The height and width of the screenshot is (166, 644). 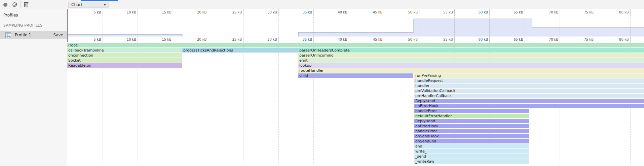 What do you see at coordinates (529, 91) in the screenshot?
I see `flame-block-prevalidationcallback: preValidationCallback` at bounding box center [529, 91].